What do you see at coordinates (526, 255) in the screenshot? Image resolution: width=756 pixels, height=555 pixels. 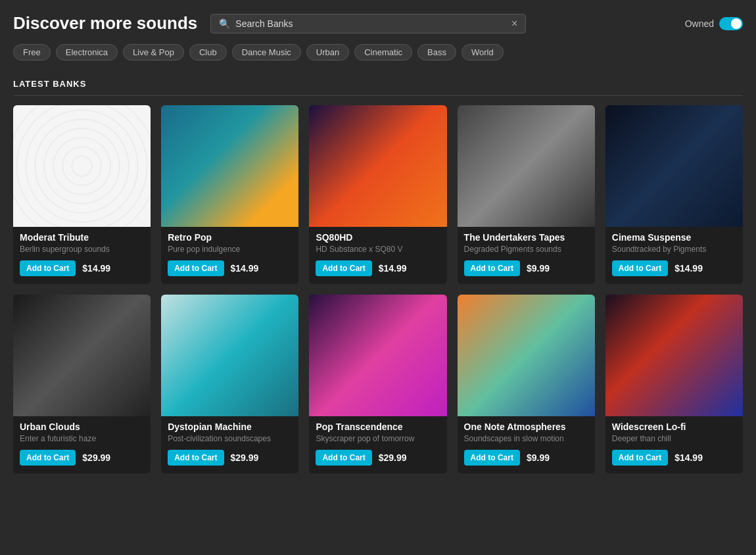 I see `card-info-undertakers: The Undertakers Tapes Degraded Pigments …` at bounding box center [526, 255].